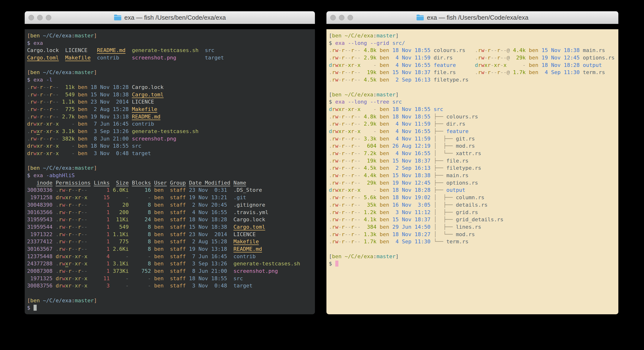 The width and height of the screenshot is (644, 350). What do you see at coordinates (178, 183) in the screenshot?
I see `text-run: Group` at bounding box center [178, 183].